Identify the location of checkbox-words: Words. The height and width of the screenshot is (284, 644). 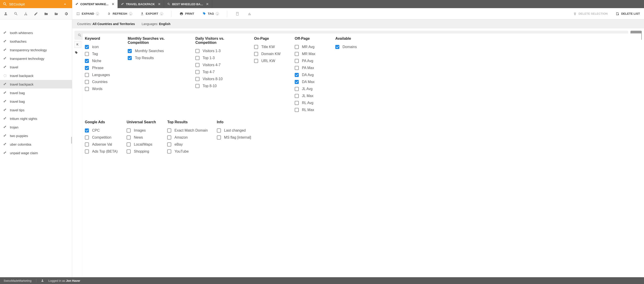
(102, 89).